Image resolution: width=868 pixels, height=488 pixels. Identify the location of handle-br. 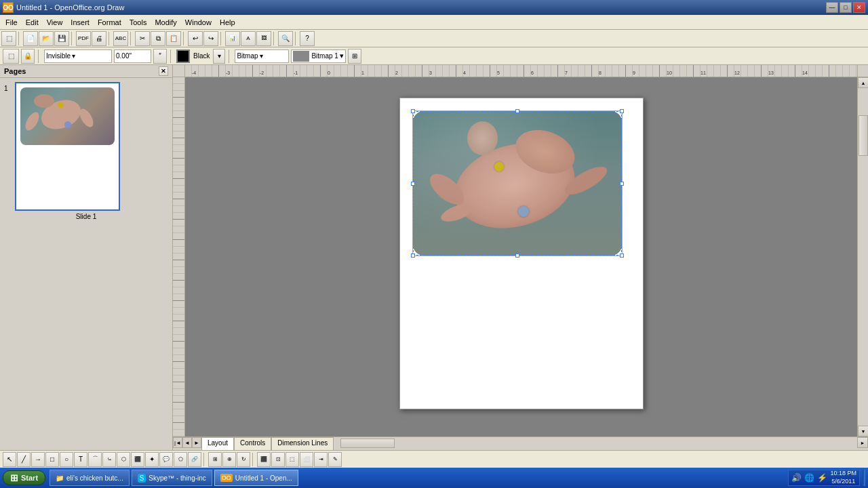
(622, 256).